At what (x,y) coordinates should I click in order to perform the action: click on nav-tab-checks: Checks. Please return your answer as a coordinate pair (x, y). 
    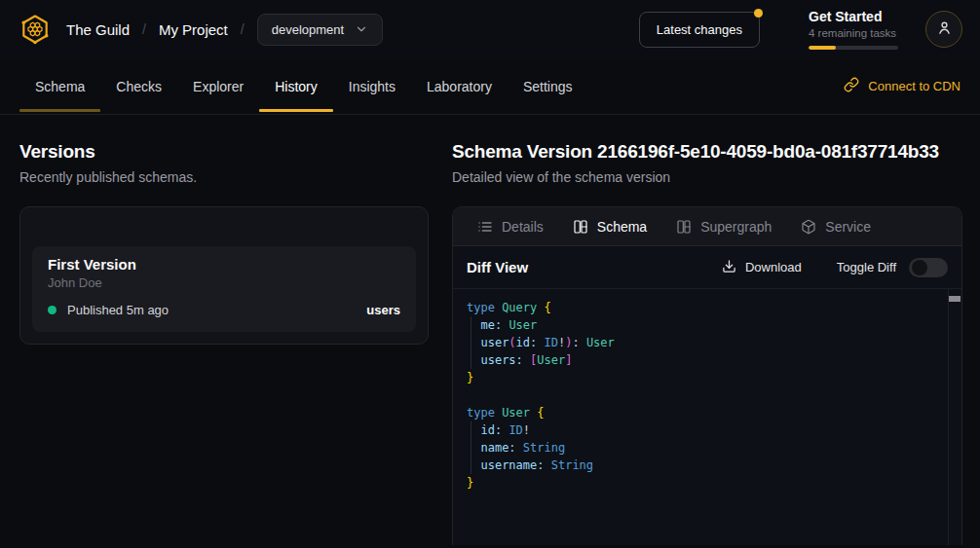
    Looking at the image, I should click on (138, 86).